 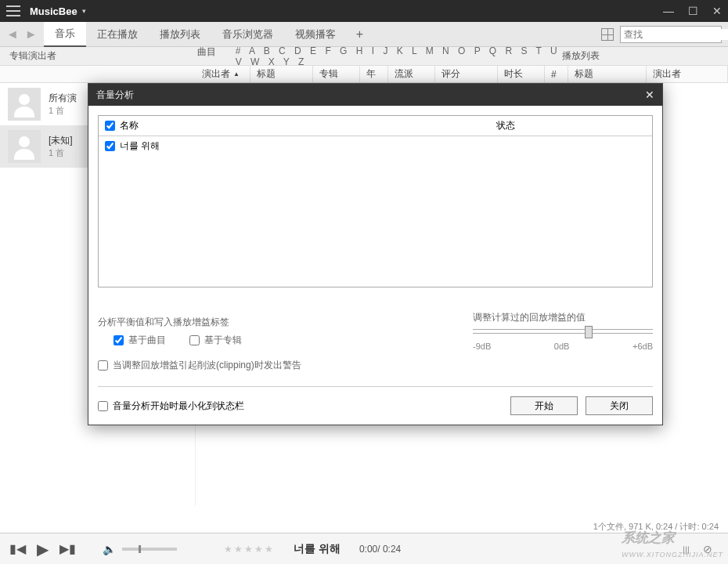 I want to click on tab-video: 视频播客, so click(x=315, y=34).